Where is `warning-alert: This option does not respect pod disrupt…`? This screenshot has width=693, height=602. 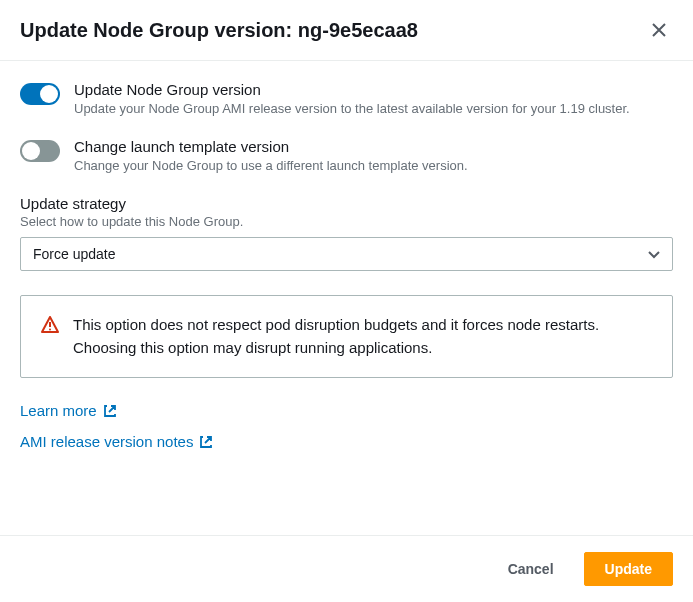
warning-alert: This option does not respect pod disrupt… is located at coordinates (346, 336).